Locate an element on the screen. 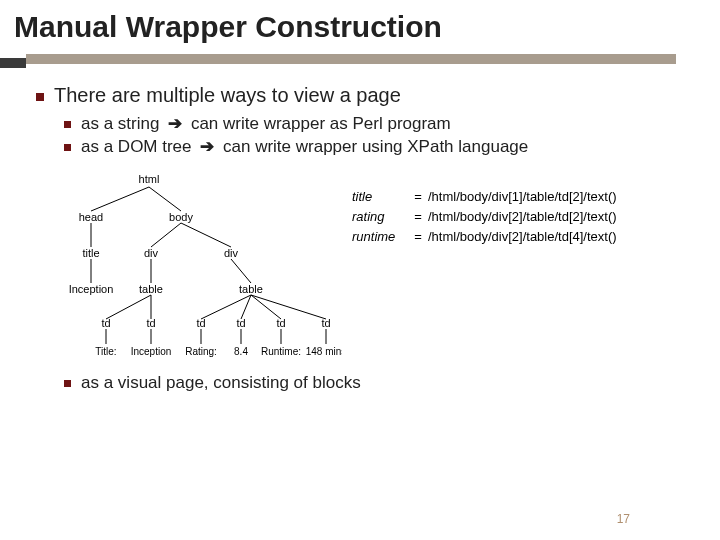 This screenshot has width=720, height=540. leaf-title: Title: is located at coordinates (106, 352).